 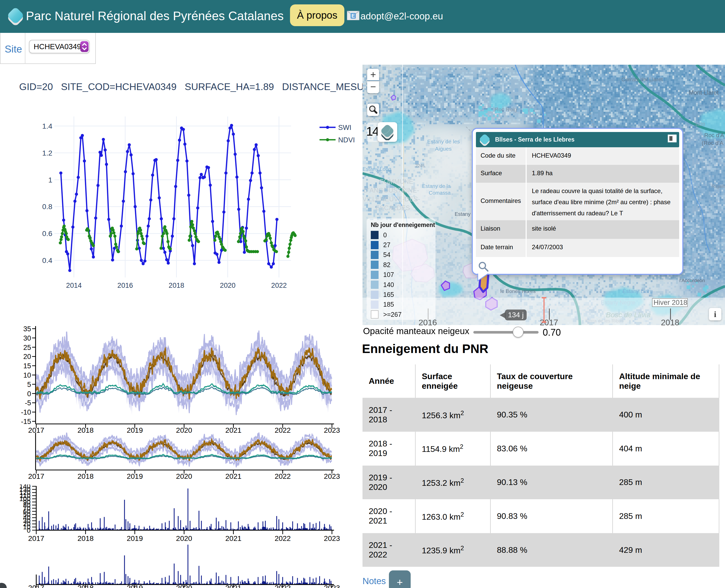 What do you see at coordinates (25, 487) in the screenshot?
I see `svg-text: 140` at bounding box center [25, 487].